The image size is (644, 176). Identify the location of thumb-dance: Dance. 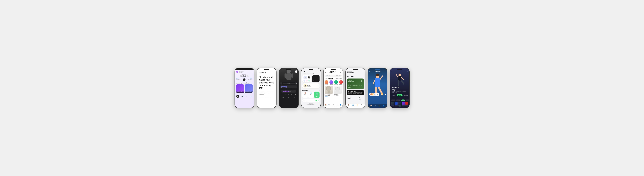
(403, 104).